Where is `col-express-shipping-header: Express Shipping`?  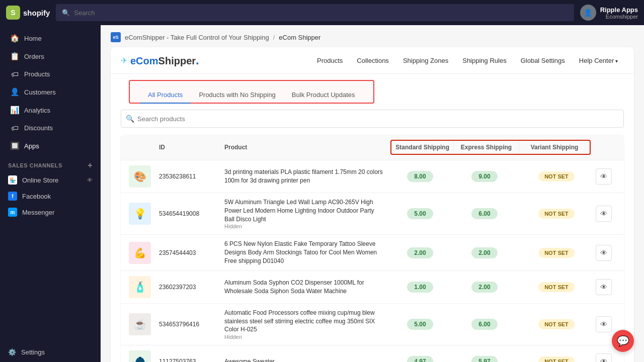 col-express-shipping-header: Express Shipping is located at coordinates (487, 147).